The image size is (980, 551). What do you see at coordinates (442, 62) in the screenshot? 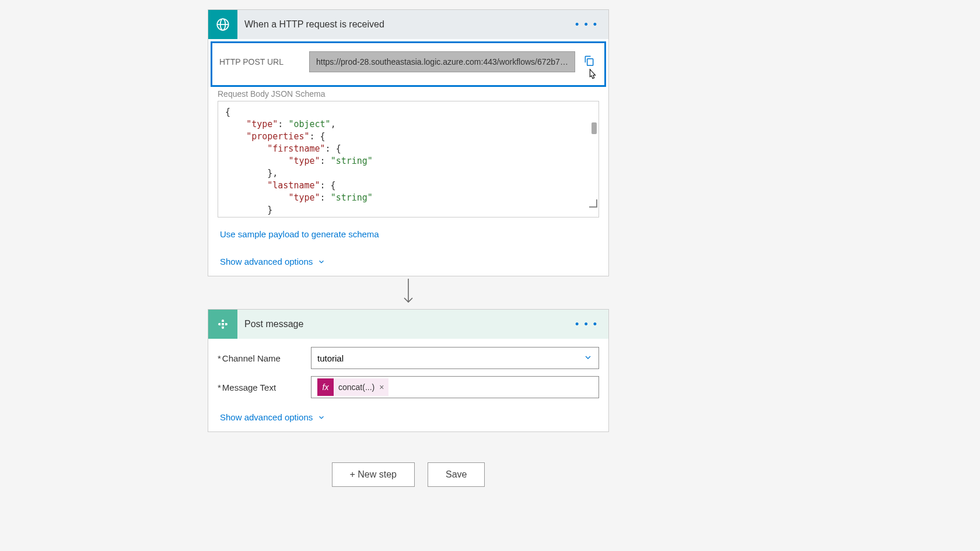
I see `http-post-url-value: https://prod-28.southeastasia.logic.azur…` at bounding box center [442, 62].